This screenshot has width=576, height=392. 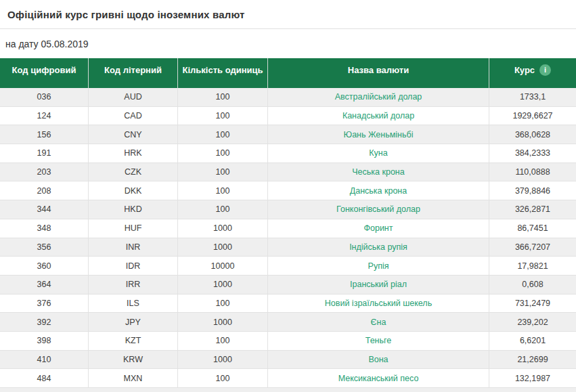 I want to click on table-row: 364 IRR 1000 Іранський ріал 0,608, so click(x=288, y=285).